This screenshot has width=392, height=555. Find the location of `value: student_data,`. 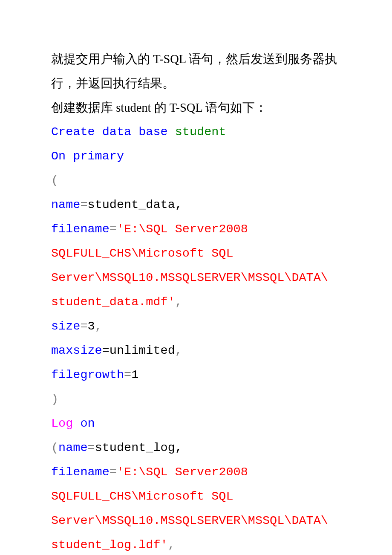

value: student_data, is located at coordinates (135, 205).